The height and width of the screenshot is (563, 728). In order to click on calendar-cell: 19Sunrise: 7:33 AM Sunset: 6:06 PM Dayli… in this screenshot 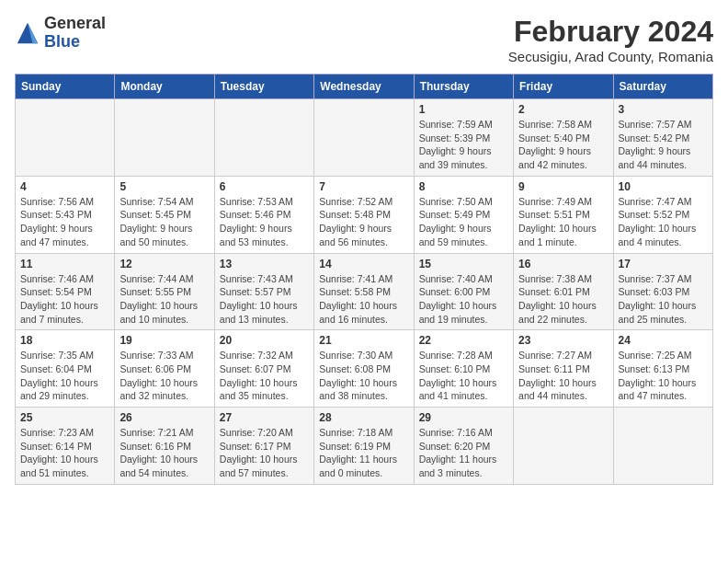, I will do `click(165, 369)`.